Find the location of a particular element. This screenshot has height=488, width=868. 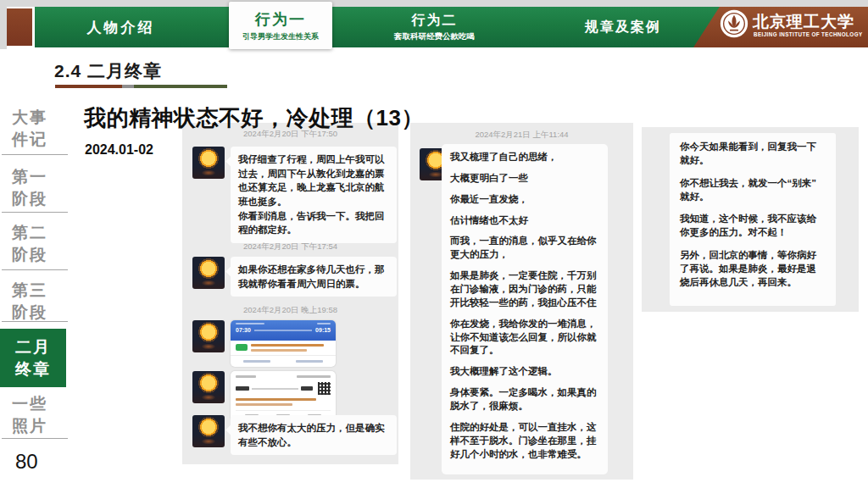

chat-message-text: 你今天如果能看到，回复我一下就好。 is located at coordinates (753, 154).